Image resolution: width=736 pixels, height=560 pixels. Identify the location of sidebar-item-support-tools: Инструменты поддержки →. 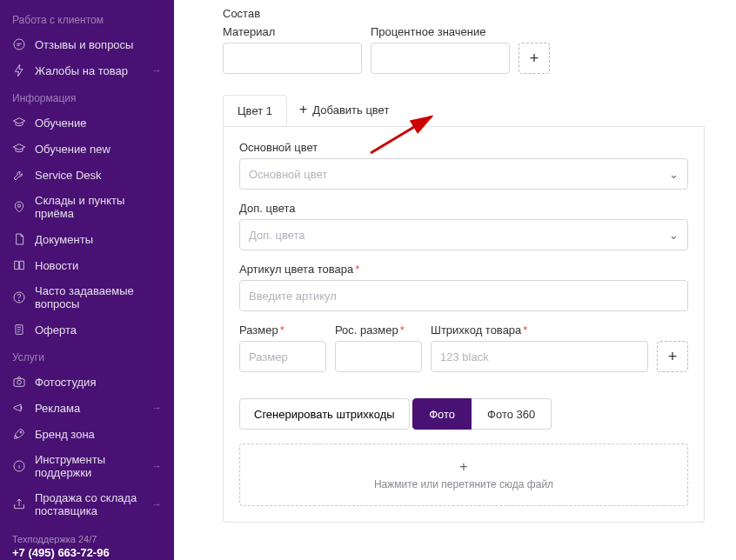
(87, 466).